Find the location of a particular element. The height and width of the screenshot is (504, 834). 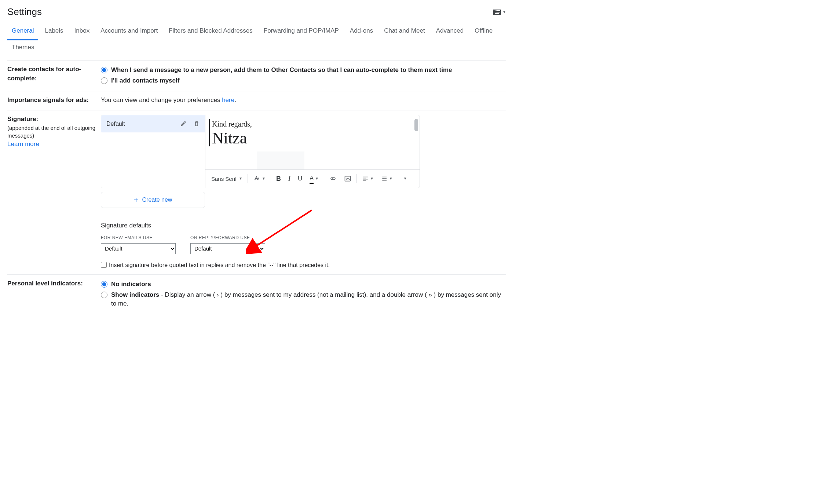

create-new-signature-button: + Create new is located at coordinates (153, 200).